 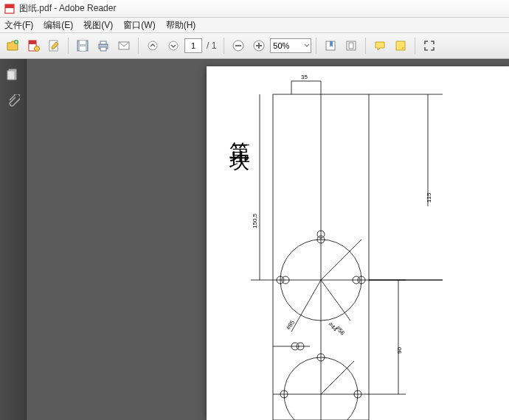 I want to click on dim-r85: #85, so click(x=291, y=326).